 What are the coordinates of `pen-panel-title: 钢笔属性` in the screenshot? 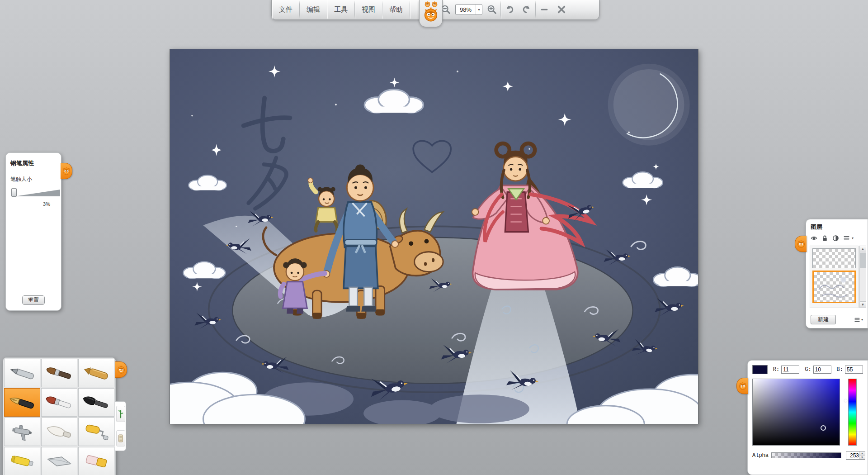 It's located at (33, 163).